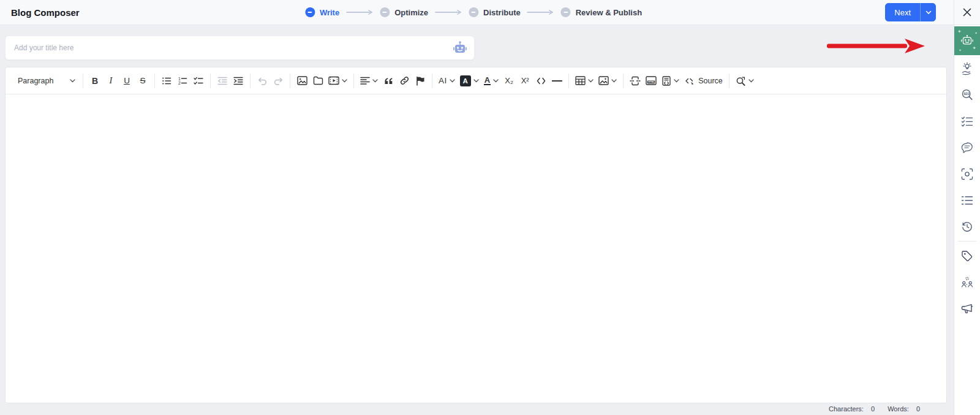 The width and height of the screenshot is (980, 415). What do you see at coordinates (388, 81) in the screenshot?
I see `quote-icon` at bounding box center [388, 81].